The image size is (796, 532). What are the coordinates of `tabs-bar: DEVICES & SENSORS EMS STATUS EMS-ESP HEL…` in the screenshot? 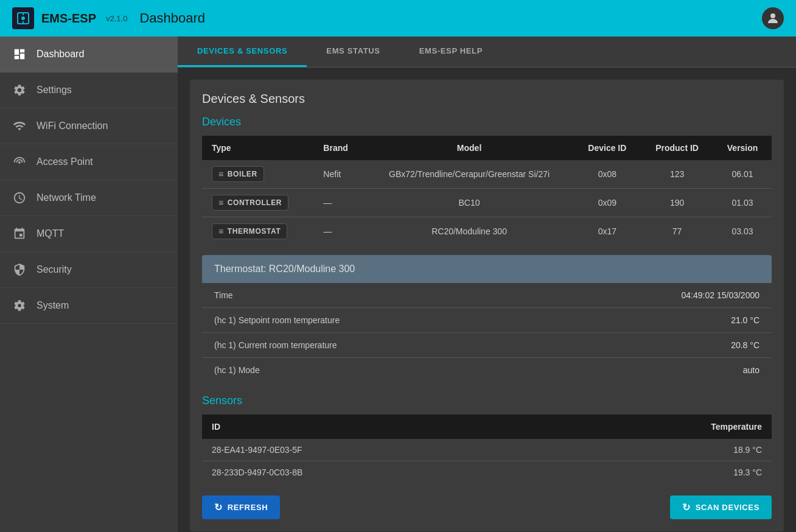 It's located at (487, 52).